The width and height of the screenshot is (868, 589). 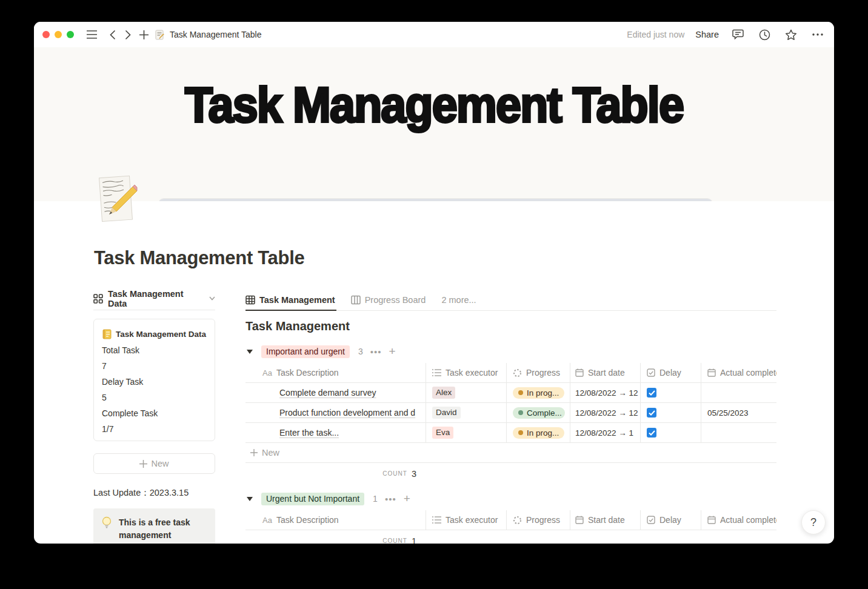 What do you see at coordinates (112, 35) in the screenshot?
I see `nav-back-icon` at bounding box center [112, 35].